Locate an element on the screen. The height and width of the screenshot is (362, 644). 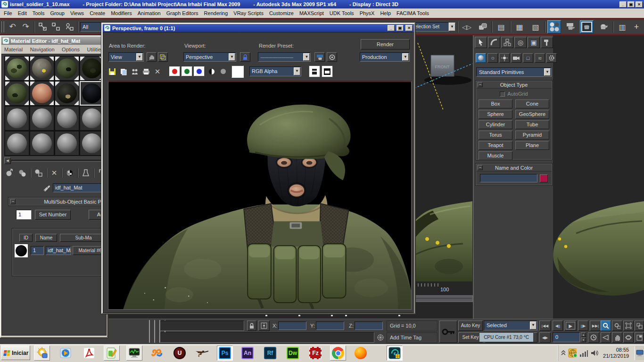
spinner-up: ▲ is located at coordinates (584, 335).